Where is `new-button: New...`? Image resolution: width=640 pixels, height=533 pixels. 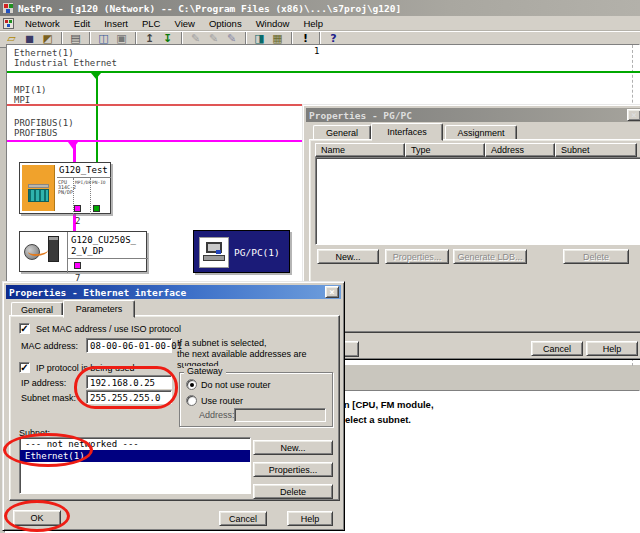 new-button: New... is located at coordinates (348, 256).